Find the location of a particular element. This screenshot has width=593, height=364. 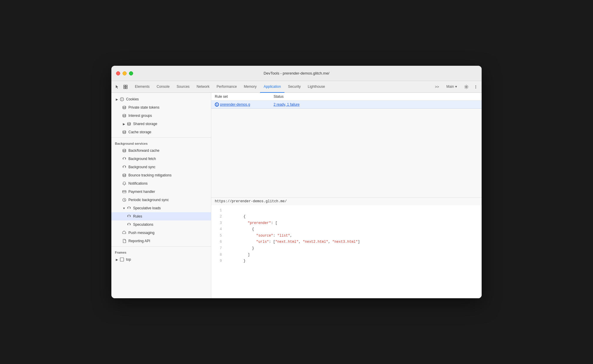

sidebar-item-background-sync: Background sync is located at coordinates (161, 167).